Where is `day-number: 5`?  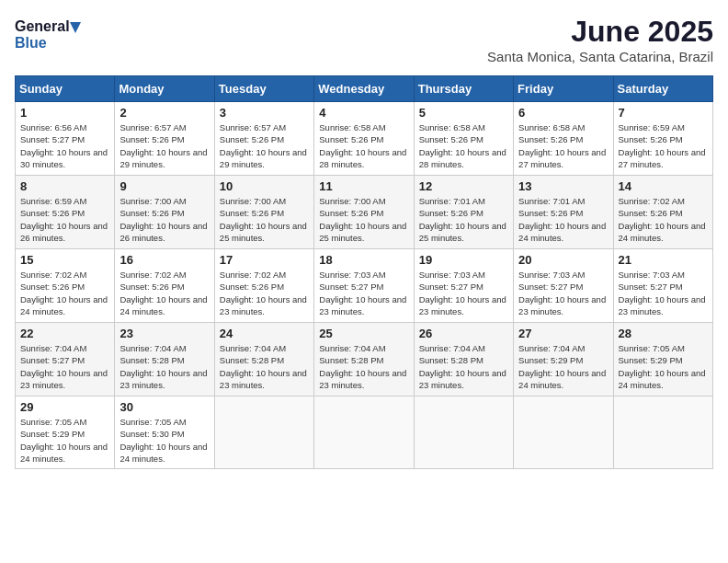
day-number: 5 is located at coordinates (463, 112).